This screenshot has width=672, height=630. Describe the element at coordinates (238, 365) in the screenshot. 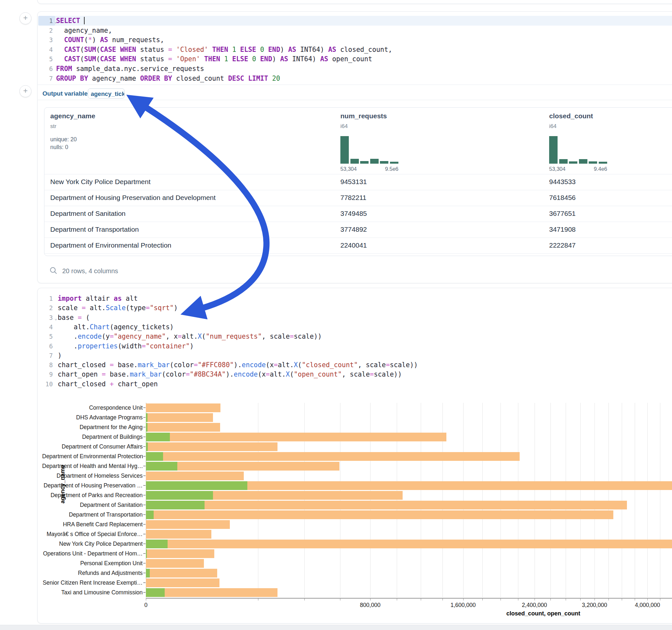

I see `code-token: ).` at that location.